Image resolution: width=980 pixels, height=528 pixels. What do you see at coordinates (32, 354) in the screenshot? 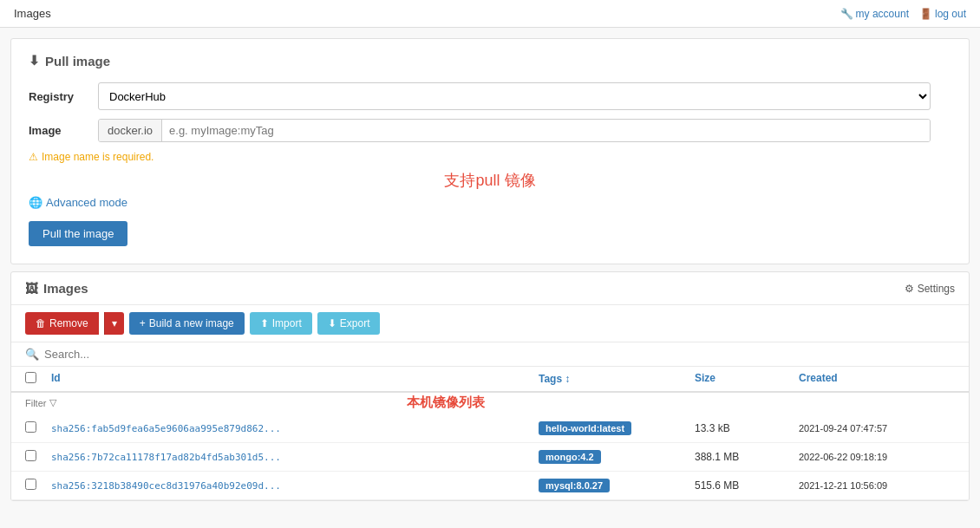
I see `search-icon: 🔍` at bounding box center [32, 354].